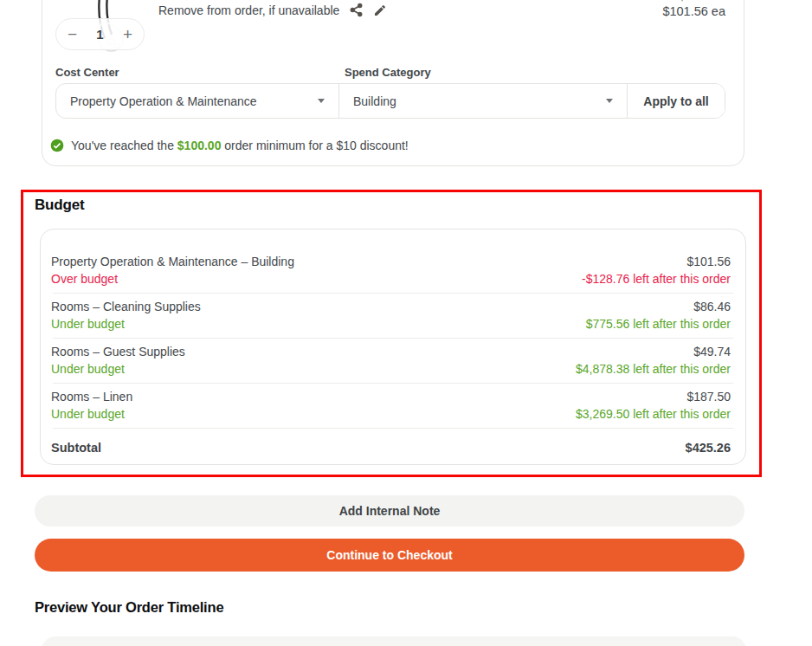 The width and height of the screenshot is (812, 646). I want to click on budget-remaining-label: -$128.76 left after this order, so click(656, 279).